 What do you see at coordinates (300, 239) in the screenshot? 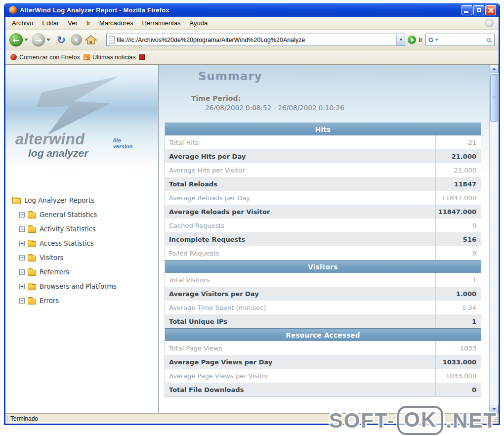
I see `stat-label: Incomplete Requests` at bounding box center [300, 239].